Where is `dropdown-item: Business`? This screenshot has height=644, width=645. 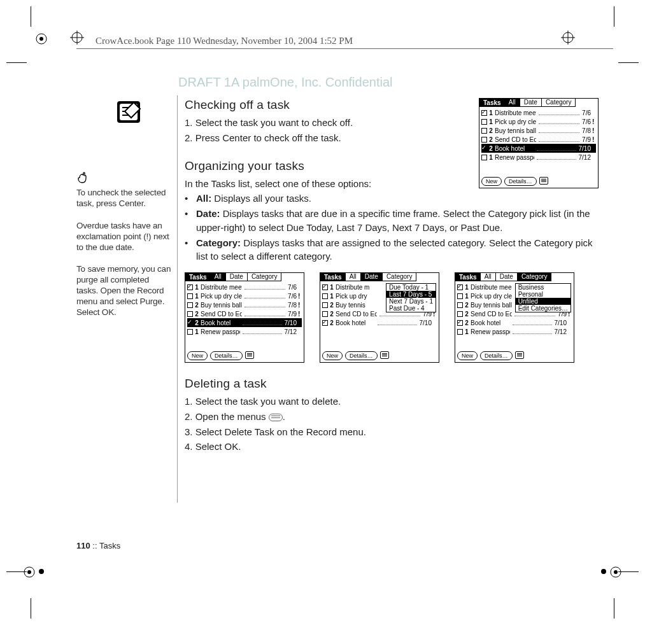
dropdown-item: Business is located at coordinates (543, 288).